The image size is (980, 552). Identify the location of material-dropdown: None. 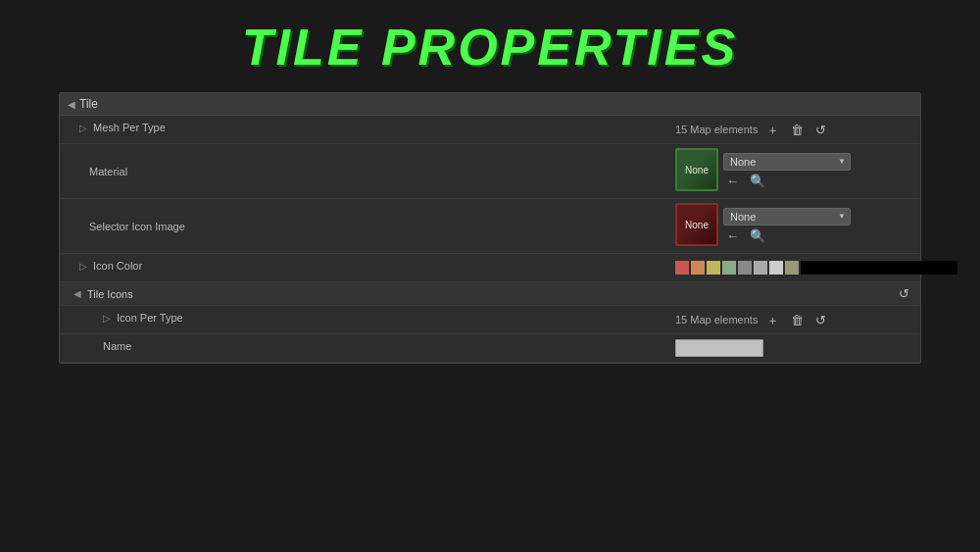
(787, 162).